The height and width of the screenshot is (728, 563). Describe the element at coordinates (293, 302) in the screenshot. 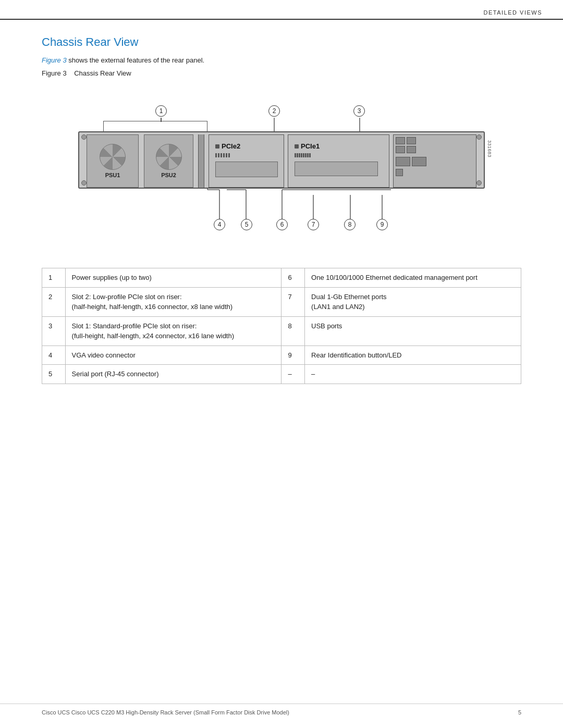

I see `num-cell-7: 7` at that location.